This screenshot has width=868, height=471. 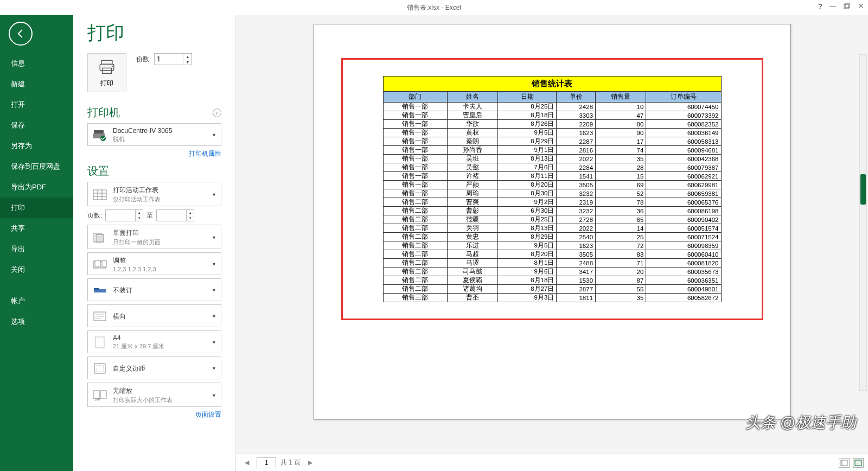 What do you see at coordinates (94, 216) in the screenshot?
I see `pages-label: 页数:` at bounding box center [94, 216].